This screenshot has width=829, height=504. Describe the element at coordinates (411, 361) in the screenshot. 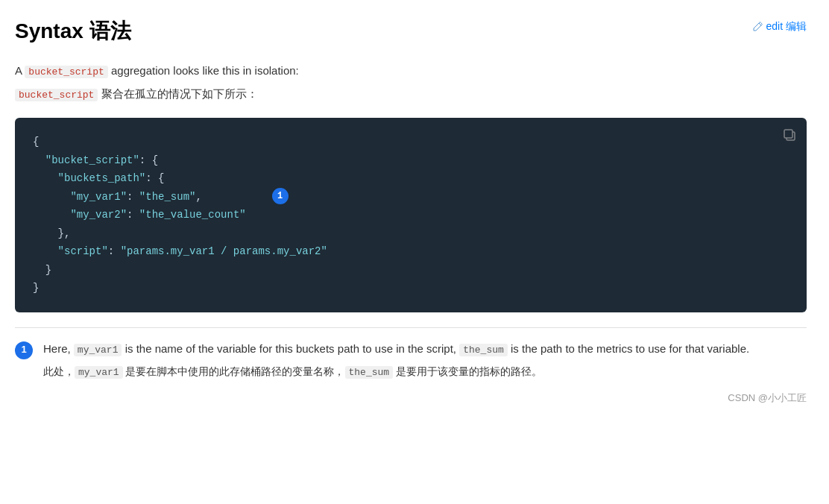

I see `annotation-section: 1 Here, my_var1 is the name of the varia…` at that location.